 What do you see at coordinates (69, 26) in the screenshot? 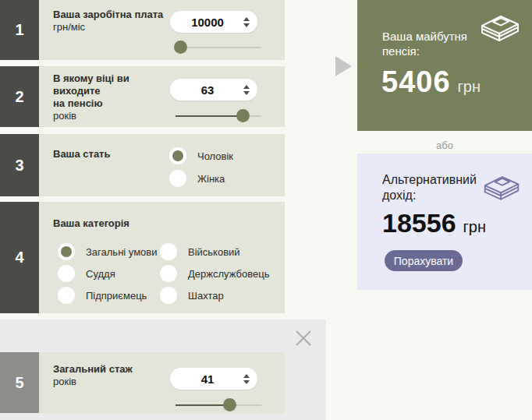
I see `salary-unit: грн/міс` at bounding box center [69, 26].